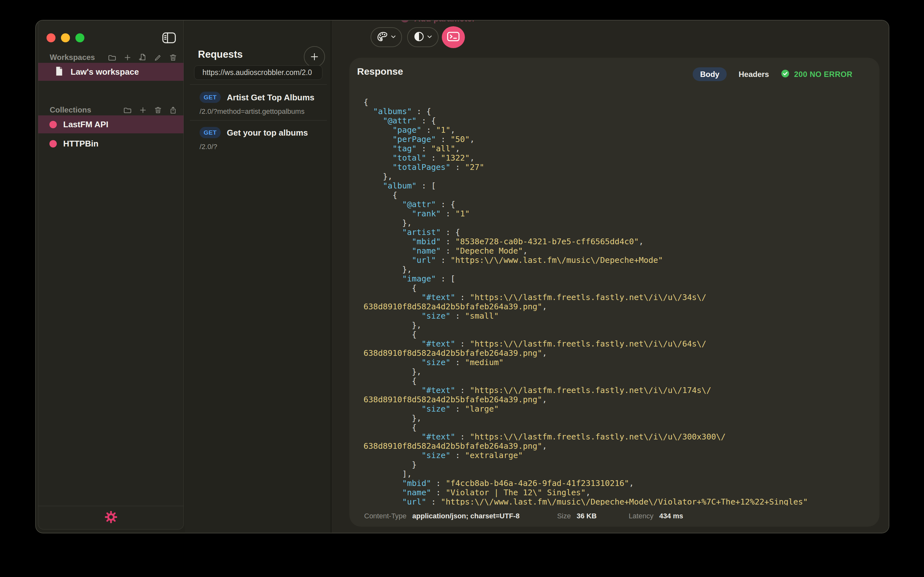 The height and width of the screenshot is (577, 924). I want to click on collection-delete-icon, so click(158, 110).